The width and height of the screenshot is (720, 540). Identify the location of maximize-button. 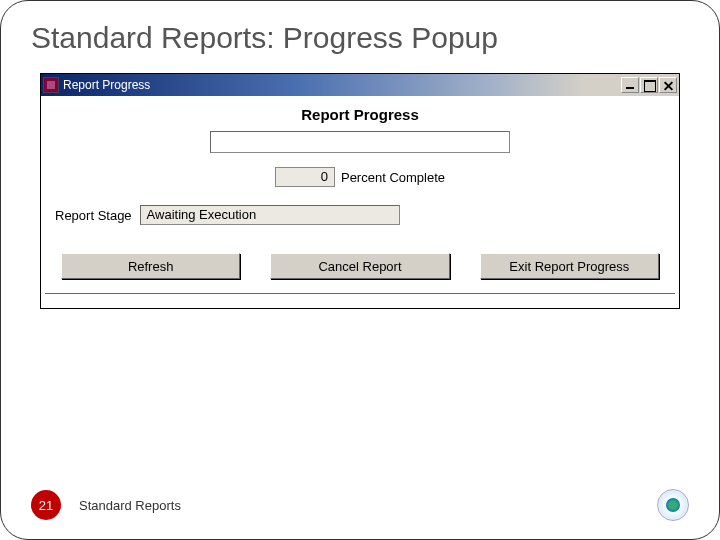
(649, 85).